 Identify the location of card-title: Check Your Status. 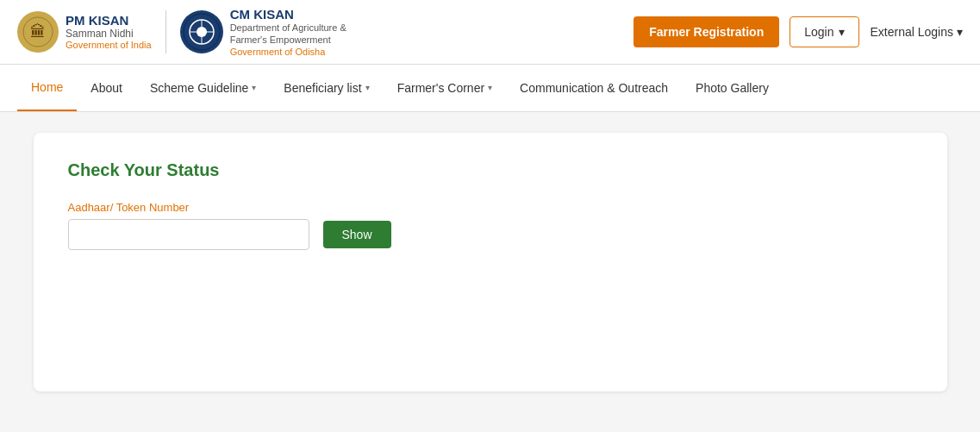
(490, 171).